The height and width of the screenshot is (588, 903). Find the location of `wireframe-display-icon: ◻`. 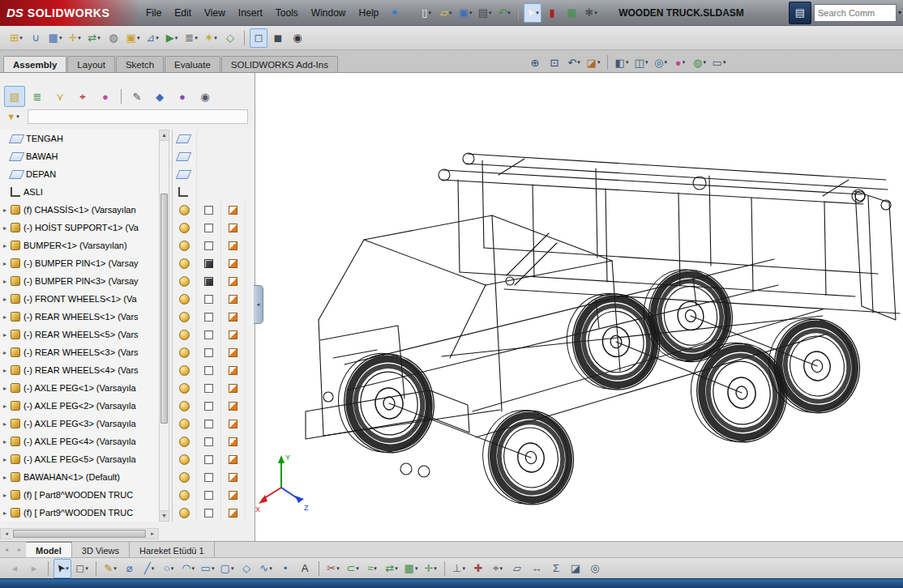

wireframe-display-icon: ◻ is located at coordinates (259, 38).